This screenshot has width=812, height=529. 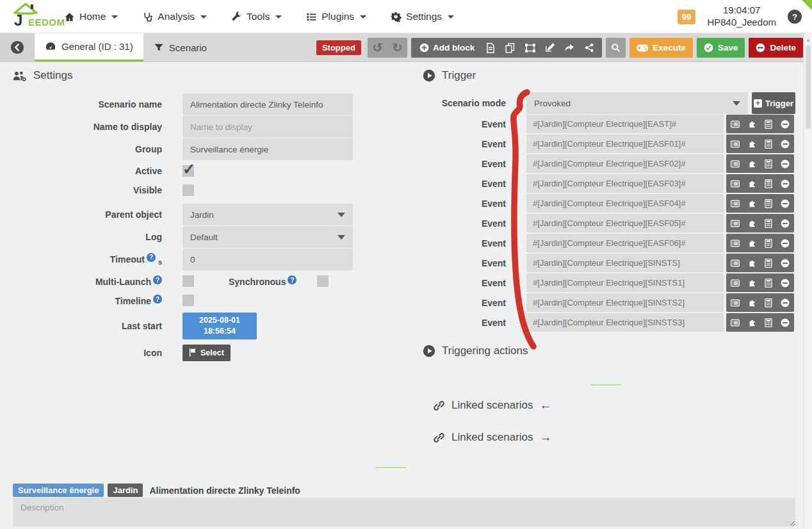 What do you see at coordinates (492, 437) in the screenshot?
I see `linked-scenarios-out-header: Linked scenarios →` at bounding box center [492, 437].